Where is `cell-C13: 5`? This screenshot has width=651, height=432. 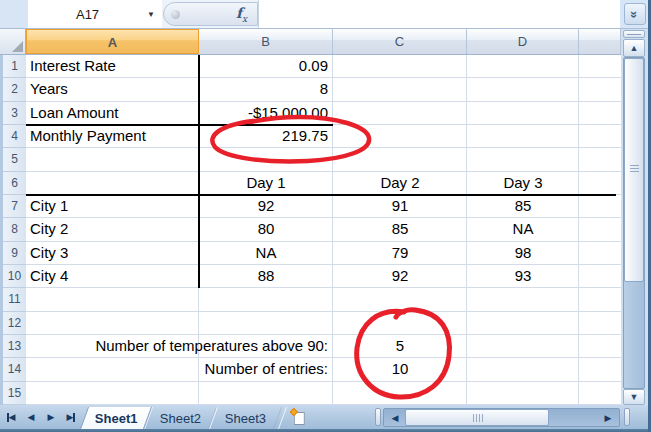 cell-C13: 5 is located at coordinates (400, 346).